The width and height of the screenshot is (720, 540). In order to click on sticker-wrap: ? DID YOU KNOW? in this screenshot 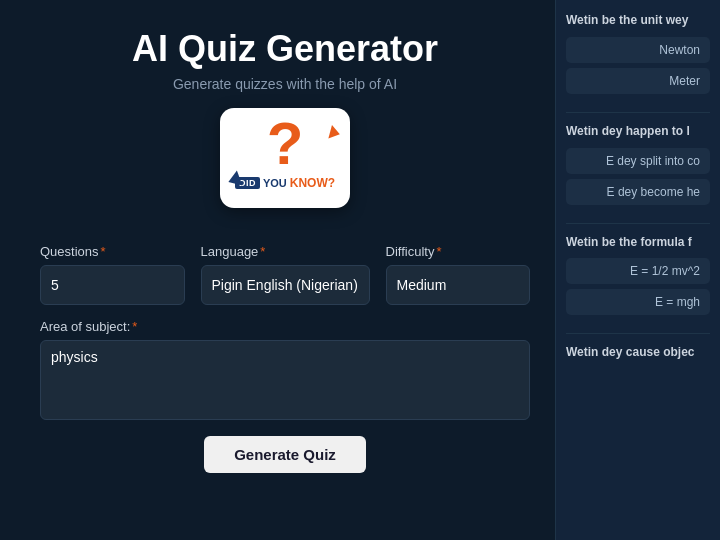, I will do `click(285, 158)`.